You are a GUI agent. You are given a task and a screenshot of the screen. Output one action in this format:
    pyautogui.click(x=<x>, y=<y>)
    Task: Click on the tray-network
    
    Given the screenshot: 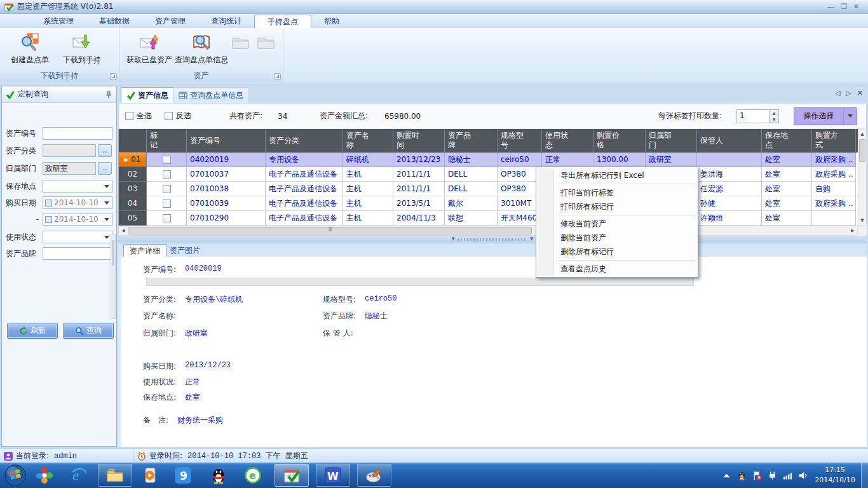 What is the action you would take?
    pyautogui.click(x=788, y=475)
    